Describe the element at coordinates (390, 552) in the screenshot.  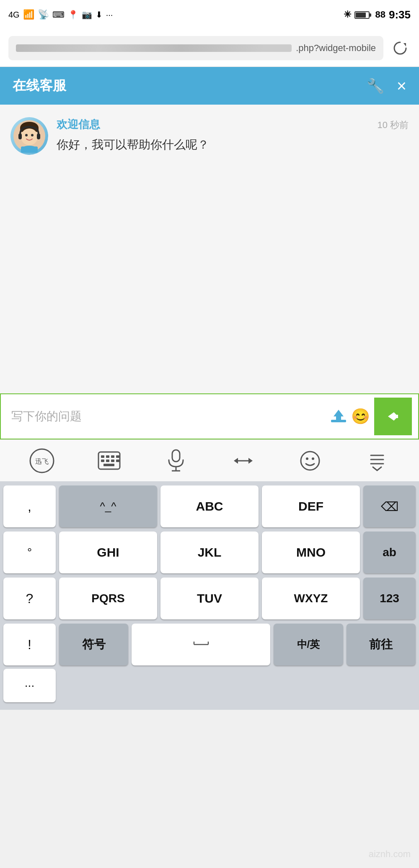
I see `key-ab: ab` at that location.